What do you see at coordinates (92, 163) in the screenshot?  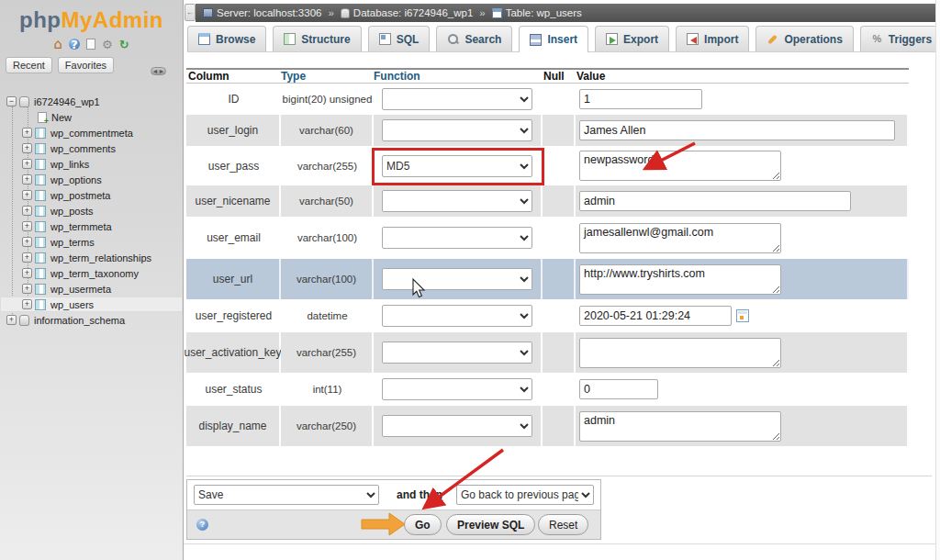 I see `tree-item-wp-links: +wp_links` at bounding box center [92, 163].